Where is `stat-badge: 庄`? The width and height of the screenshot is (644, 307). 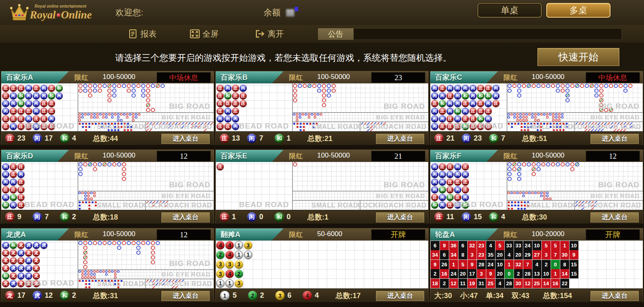 stat-badge: 庄 is located at coordinates (225, 217).